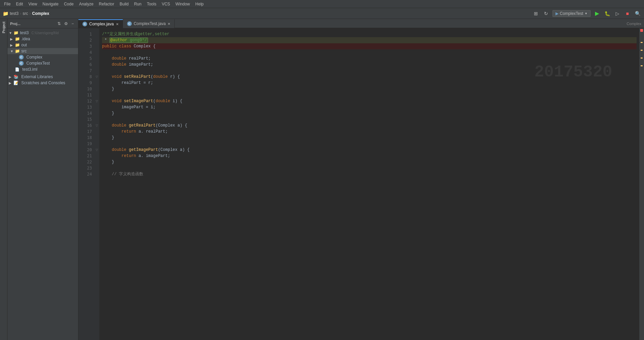 Image resolution: width=644 pixels, height=340 pixels. I want to click on tree-item-complextest: C ComplexTest, so click(43, 63).